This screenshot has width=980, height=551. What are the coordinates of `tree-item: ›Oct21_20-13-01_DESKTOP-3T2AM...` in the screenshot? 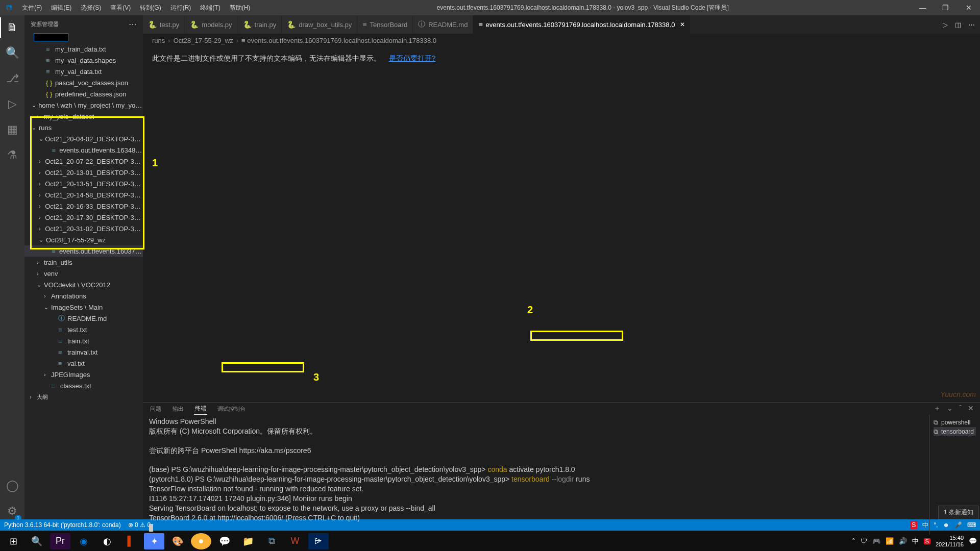 It's located at (84, 172).